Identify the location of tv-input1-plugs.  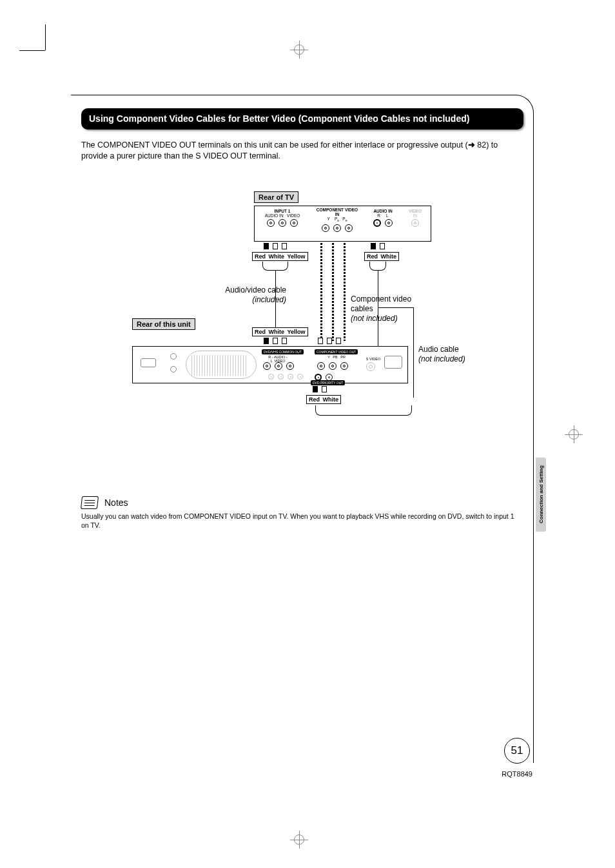
(275, 246).